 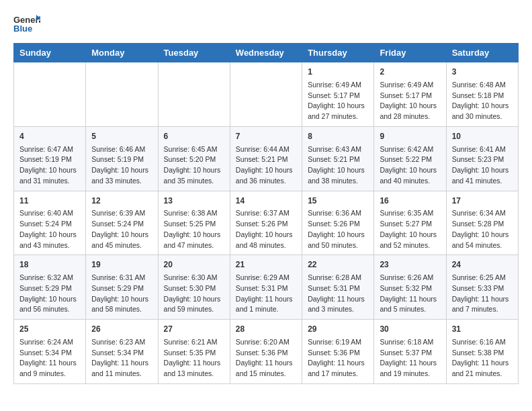 I want to click on date-number: 29, so click(x=338, y=329).